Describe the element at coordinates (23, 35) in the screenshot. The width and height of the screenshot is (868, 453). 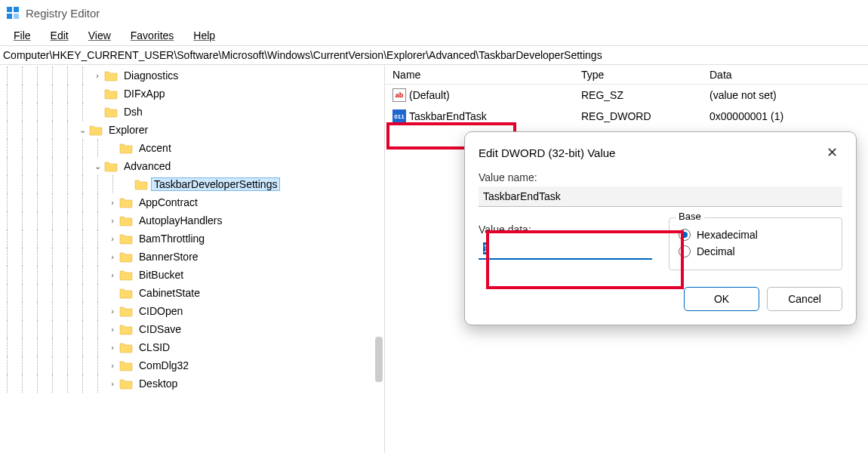
I see `menu-file: File` at that location.